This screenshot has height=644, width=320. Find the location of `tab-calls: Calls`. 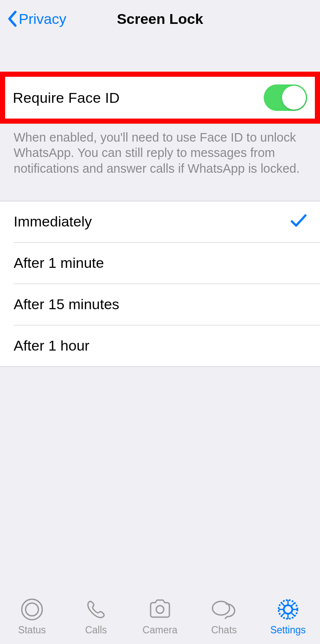

tab-calls: Calls is located at coordinates (96, 617).